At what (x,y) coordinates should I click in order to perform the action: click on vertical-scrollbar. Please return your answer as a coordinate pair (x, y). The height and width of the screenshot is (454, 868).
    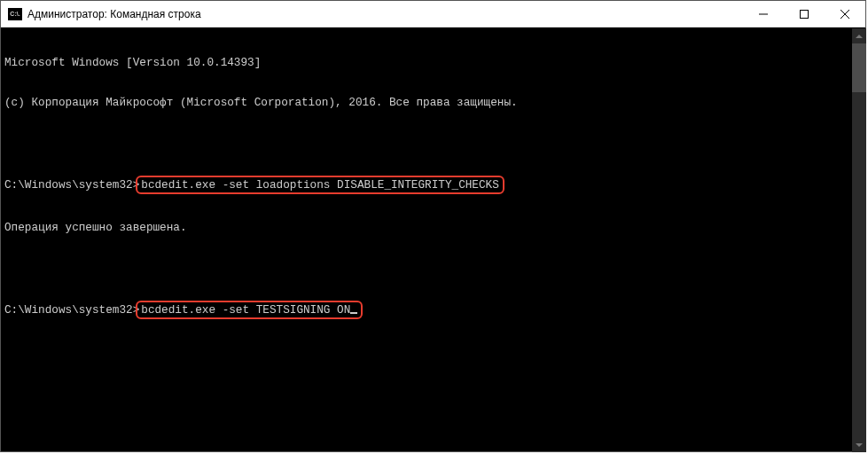
    Looking at the image, I should click on (859, 240).